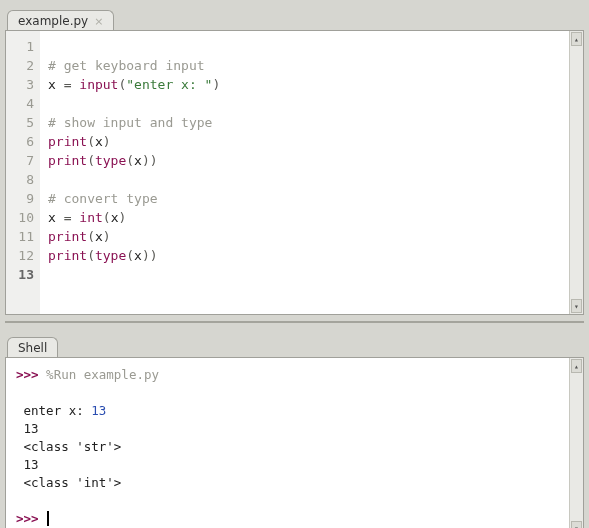 Image resolution: width=589 pixels, height=528 pixels. I want to click on editor-tab: example.py ×, so click(60, 20).